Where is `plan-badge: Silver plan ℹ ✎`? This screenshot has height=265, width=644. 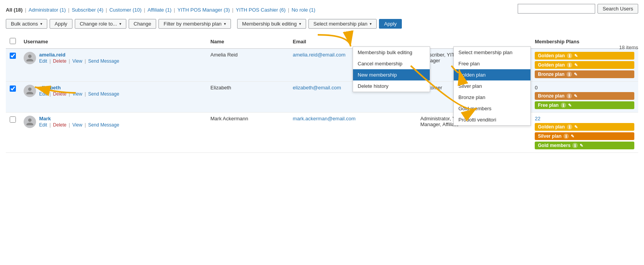 plan-badge: Silver plan ℹ ✎ is located at coordinates (584, 136).